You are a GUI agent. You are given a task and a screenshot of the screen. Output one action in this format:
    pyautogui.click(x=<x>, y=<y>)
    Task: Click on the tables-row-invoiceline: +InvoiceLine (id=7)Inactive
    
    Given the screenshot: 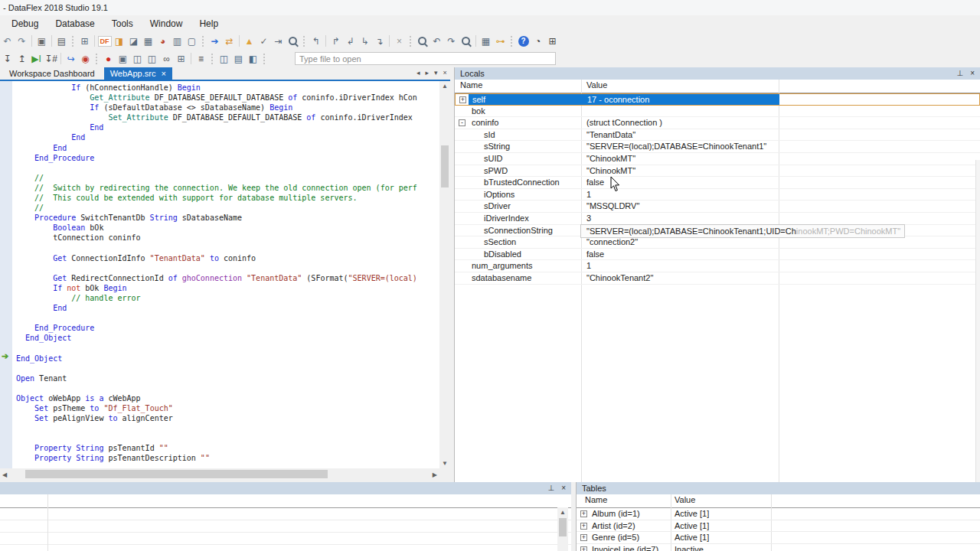 What is the action you would take?
    pyautogui.click(x=778, y=548)
    